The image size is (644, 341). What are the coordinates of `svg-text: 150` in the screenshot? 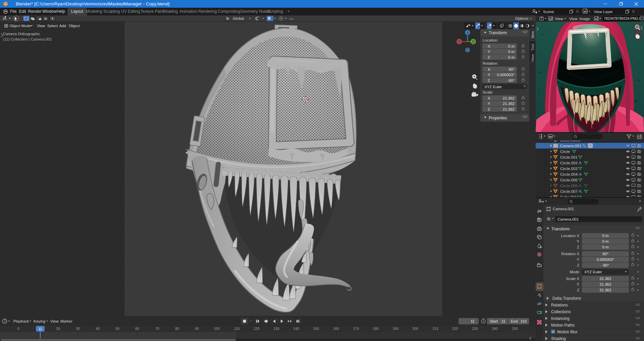 It's located at (316, 329).